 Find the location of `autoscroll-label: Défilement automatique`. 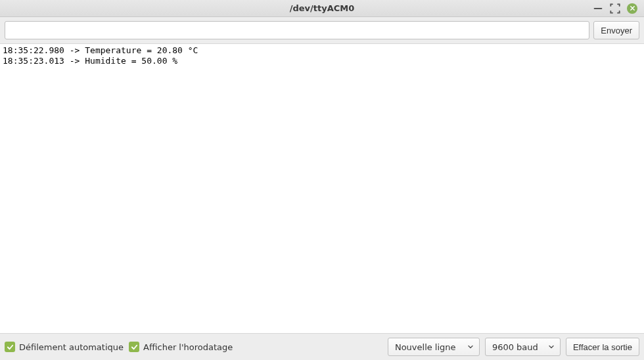

autoscroll-label: Défilement automatique is located at coordinates (71, 347).